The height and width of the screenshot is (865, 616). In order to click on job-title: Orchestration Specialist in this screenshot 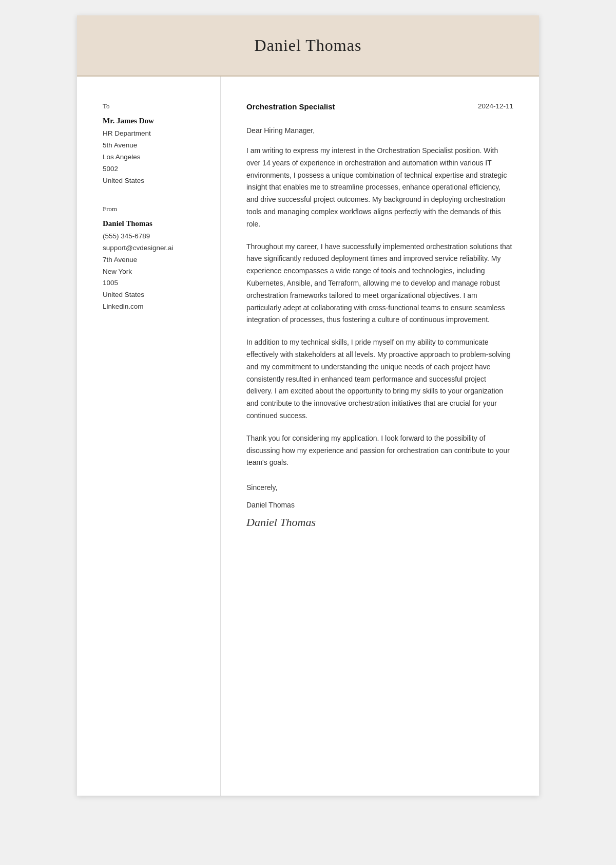, I will do `click(291, 107)`.